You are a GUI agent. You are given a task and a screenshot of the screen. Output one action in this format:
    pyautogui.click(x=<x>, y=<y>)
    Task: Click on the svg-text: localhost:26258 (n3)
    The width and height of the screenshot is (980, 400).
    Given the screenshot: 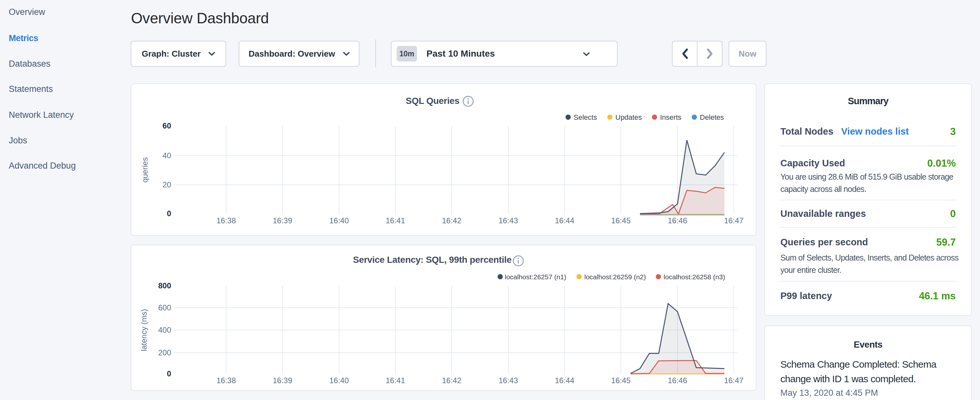 What is the action you would take?
    pyautogui.click(x=694, y=277)
    